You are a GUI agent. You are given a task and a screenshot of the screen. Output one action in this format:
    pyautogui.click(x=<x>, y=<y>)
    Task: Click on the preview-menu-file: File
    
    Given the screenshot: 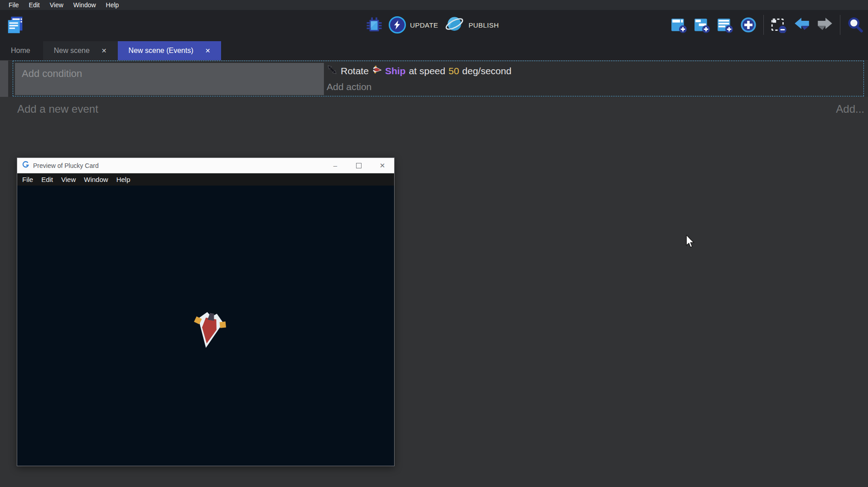 What is the action you would take?
    pyautogui.click(x=28, y=179)
    